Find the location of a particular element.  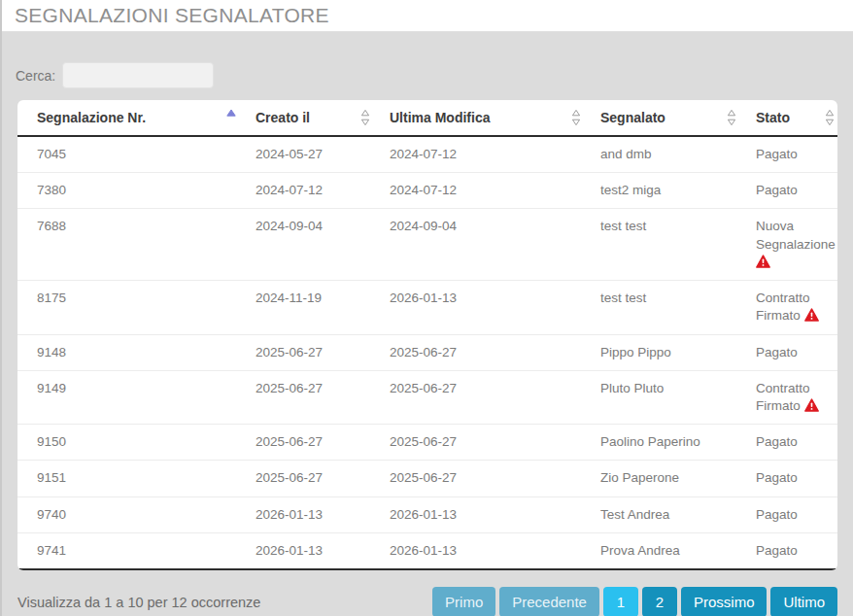

cell-segnalazione-nr: 9741 is located at coordinates (132, 551).